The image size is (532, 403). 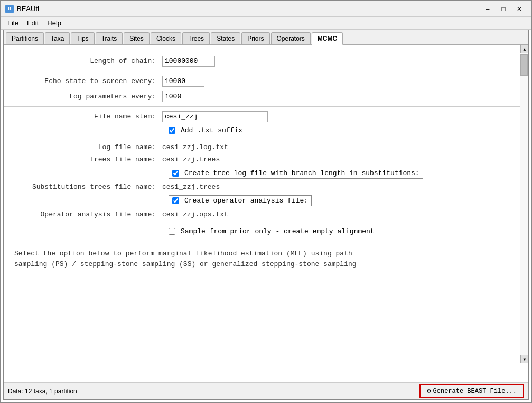 What do you see at coordinates (206, 130) in the screenshot?
I see `add-txt-suffix-label: Add .txt suffix` at bounding box center [206, 130].